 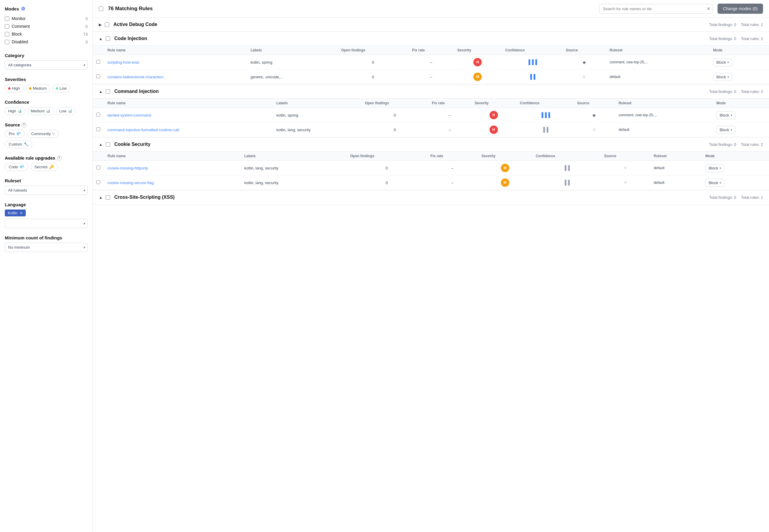 I want to click on category-rules-4: Total rules: 1, so click(x=752, y=197).